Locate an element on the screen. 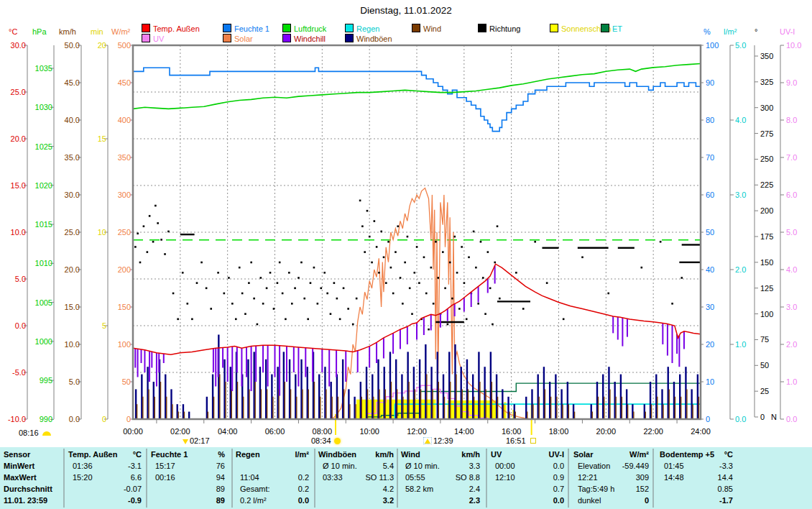  cell-value: 89 is located at coordinates (191, 500).